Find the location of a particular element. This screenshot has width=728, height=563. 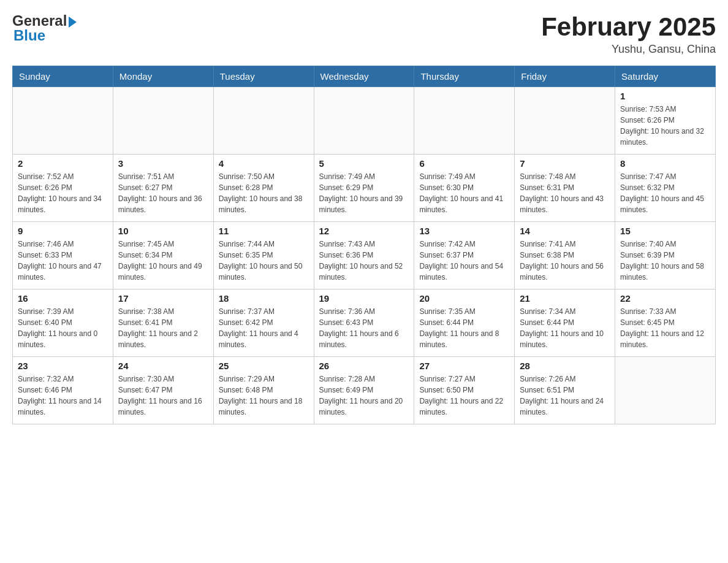

month-title: February 2025 is located at coordinates (629, 27).